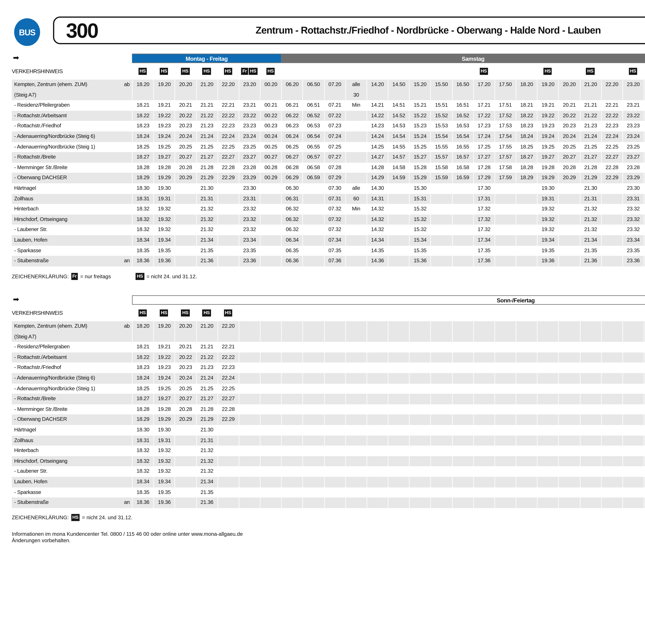 The height and width of the screenshot is (644, 645). I want to click on time-cell: 19.29, so click(548, 178).